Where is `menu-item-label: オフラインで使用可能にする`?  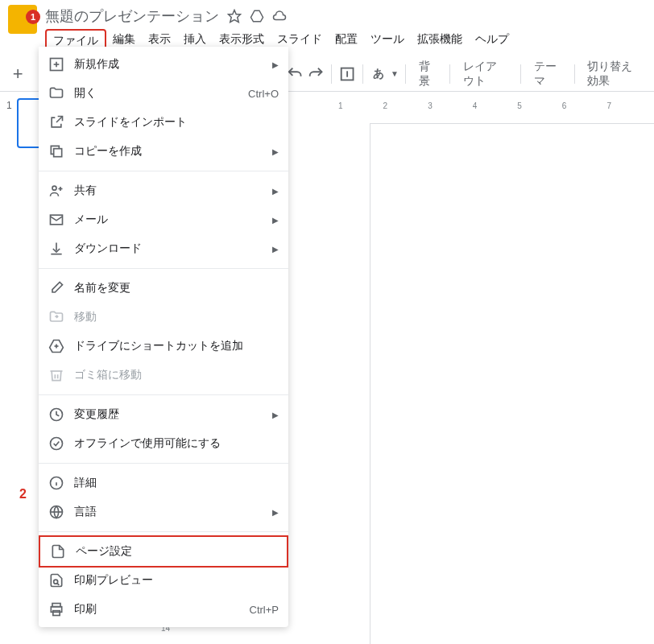
menu-item-label: オフラインで使用可能にする is located at coordinates (176, 444).